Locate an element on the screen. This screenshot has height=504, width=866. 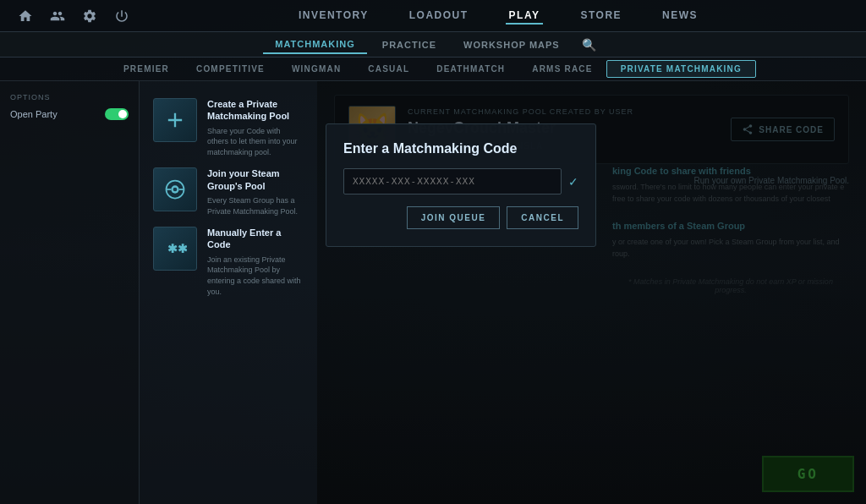
sec-nav-practice: PRACTICE is located at coordinates (409, 45).